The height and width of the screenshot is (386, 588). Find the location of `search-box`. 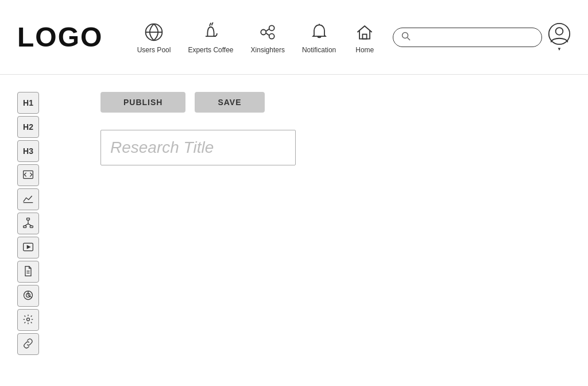

search-box is located at coordinates (467, 37).